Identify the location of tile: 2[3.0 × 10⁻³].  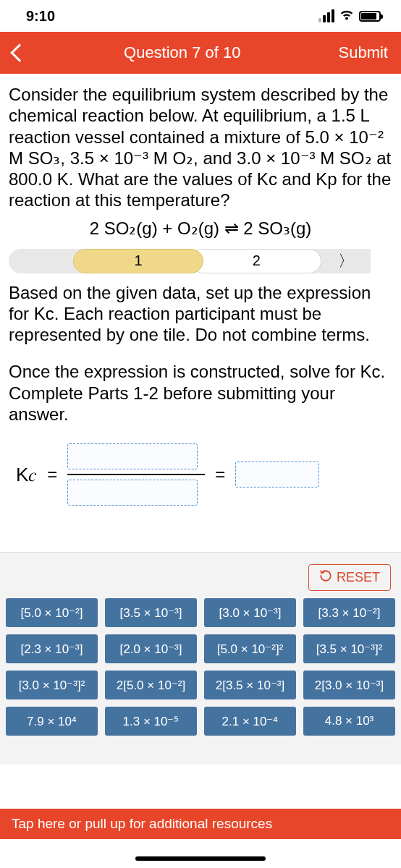
(349, 685).